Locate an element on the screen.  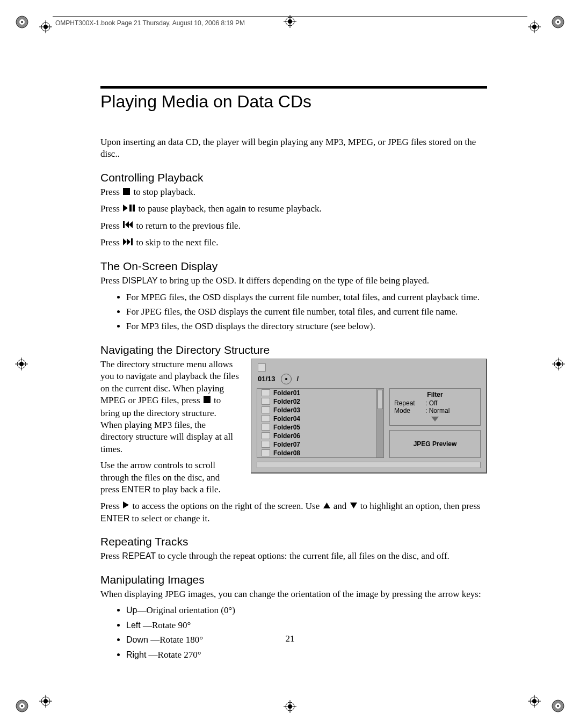
file-counter: 01/13 is located at coordinates (266, 379).